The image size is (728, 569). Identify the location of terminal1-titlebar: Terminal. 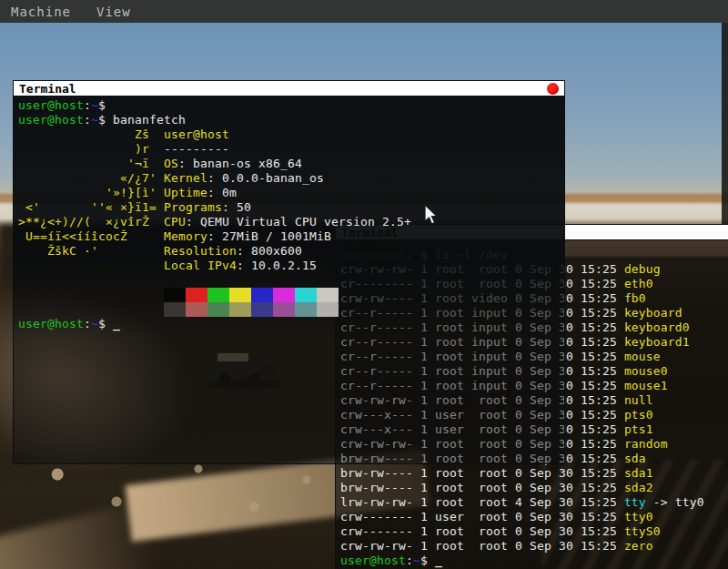
(289, 89).